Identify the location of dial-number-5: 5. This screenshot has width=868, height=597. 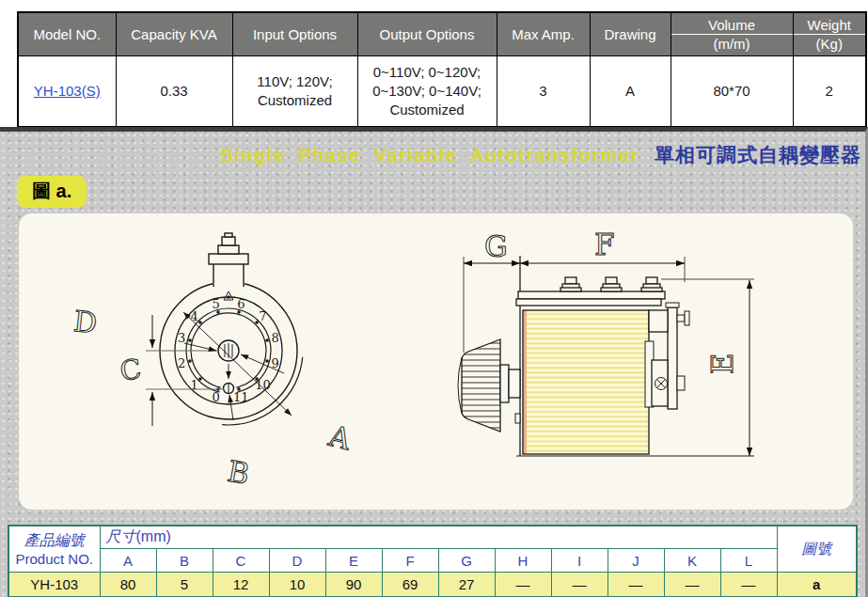
(216, 305).